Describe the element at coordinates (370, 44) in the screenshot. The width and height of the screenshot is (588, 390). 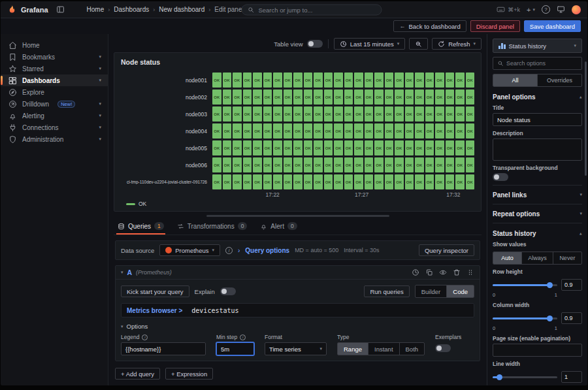
I see `time-range-picker: Last 15 minutes ▾` at that location.